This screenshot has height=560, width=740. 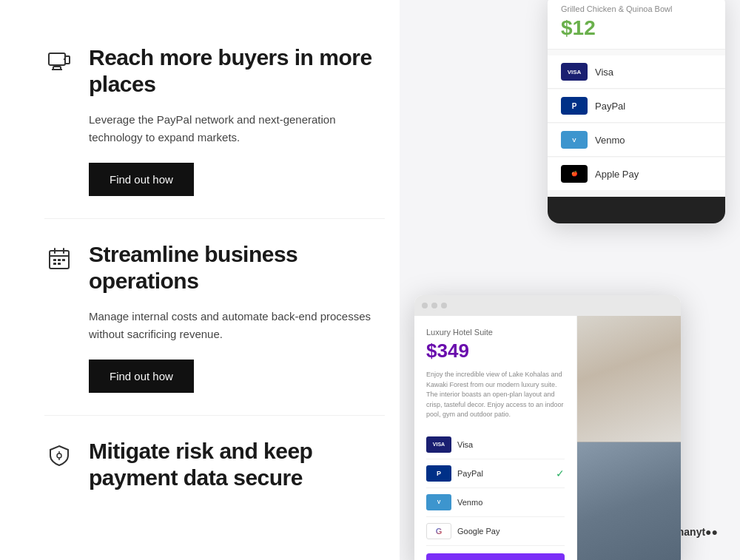 What do you see at coordinates (496, 531) in the screenshot?
I see `d-payment-google: G Google Pay` at bounding box center [496, 531].